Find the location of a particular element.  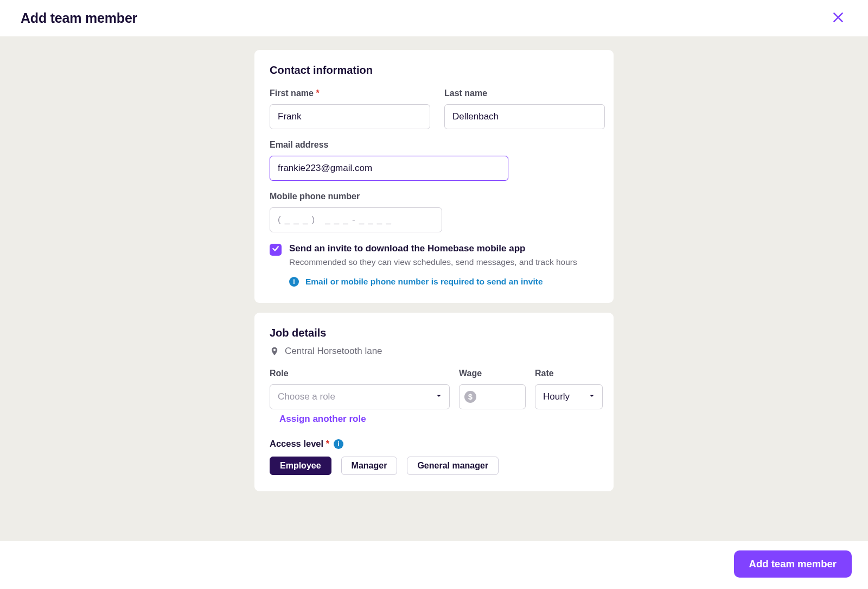

role-field: Role Choose a role is located at coordinates (360, 389).